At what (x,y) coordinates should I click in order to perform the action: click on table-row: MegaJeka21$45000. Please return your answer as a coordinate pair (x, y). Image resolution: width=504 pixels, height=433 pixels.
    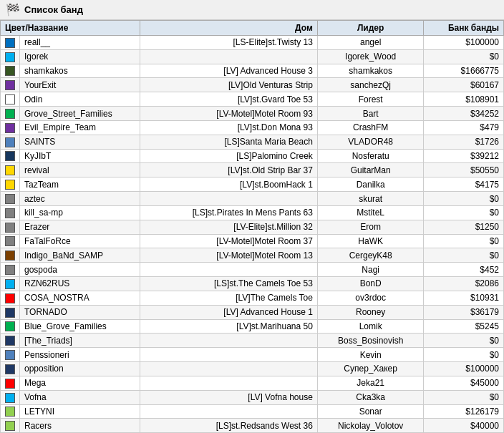
    Looking at the image, I should click on (252, 383).